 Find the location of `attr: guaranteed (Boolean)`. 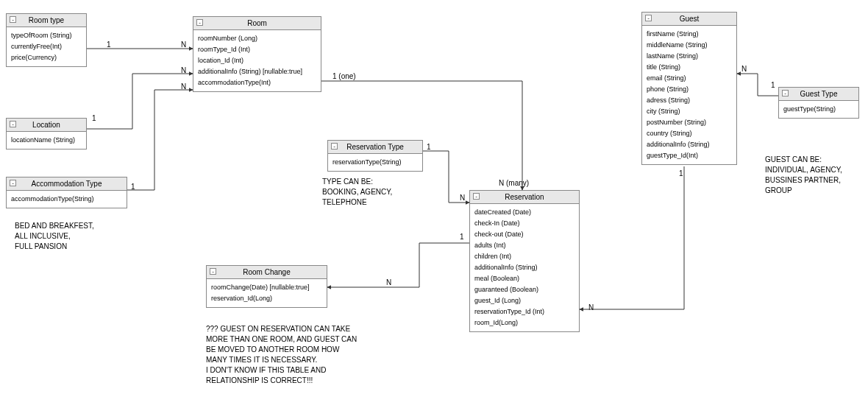

attr: guaranteed (Boolean) is located at coordinates (524, 290).